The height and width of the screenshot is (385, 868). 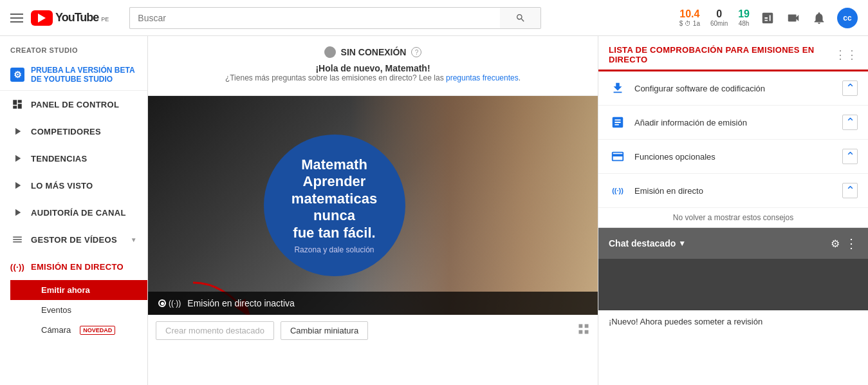 I want to click on chat-section: Chat destacado ▼ ⚙ ⋮ ¡Nuevo! Ahora puede…, so click(x=734, y=280).